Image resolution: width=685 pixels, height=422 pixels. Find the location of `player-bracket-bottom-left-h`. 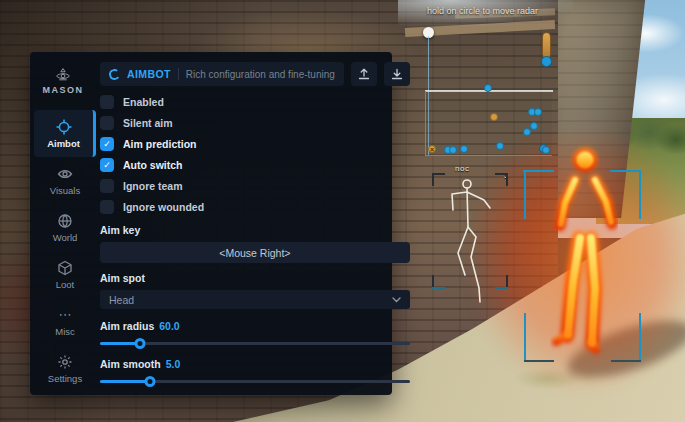

player-bracket-bottom-left-h is located at coordinates (539, 361).